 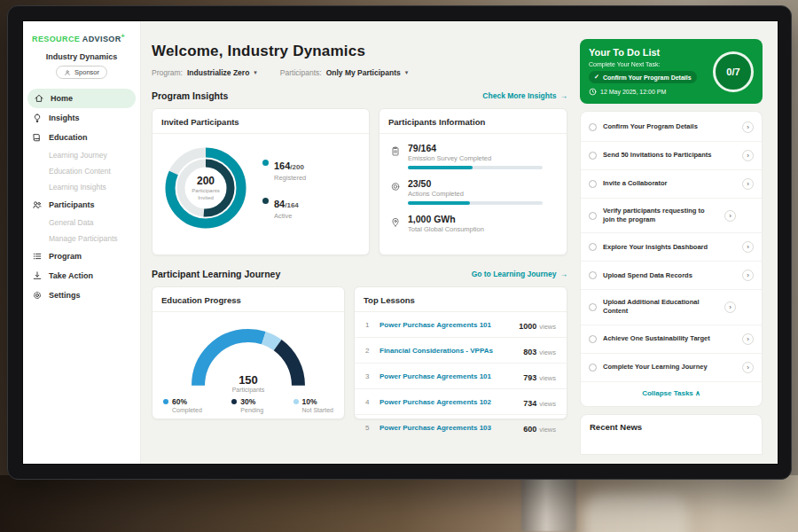 What do you see at coordinates (671, 216) in the screenshot?
I see `task-row-verify-participants: Verify participants requesting to join t…` at bounding box center [671, 216].